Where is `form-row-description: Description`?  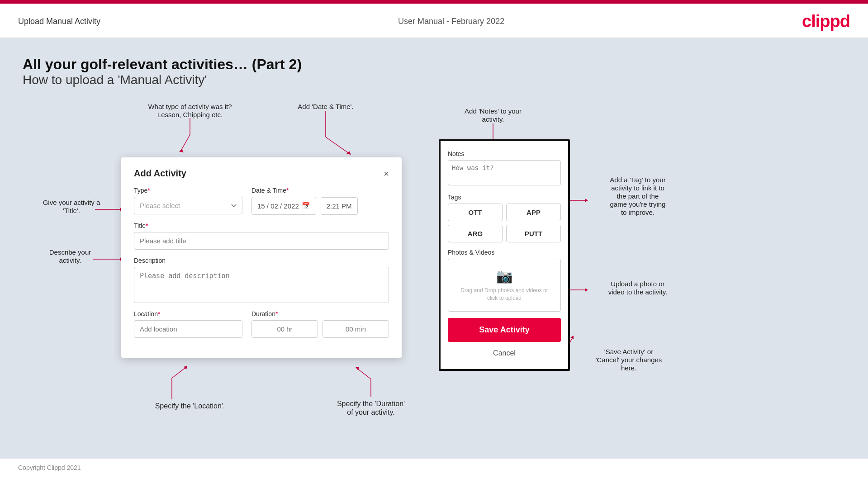 form-row-description: Description is located at coordinates (261, 280).